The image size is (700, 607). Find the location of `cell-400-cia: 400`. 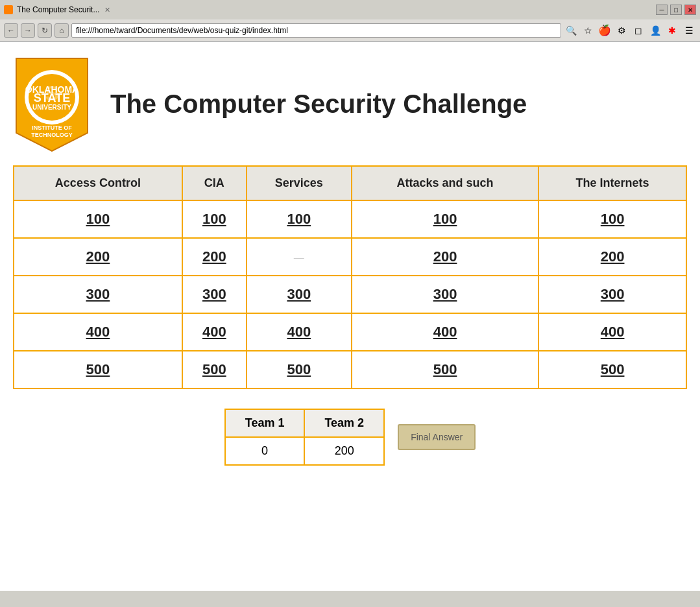

cell-400-cia: 400 is located at coordinates (214, 332).